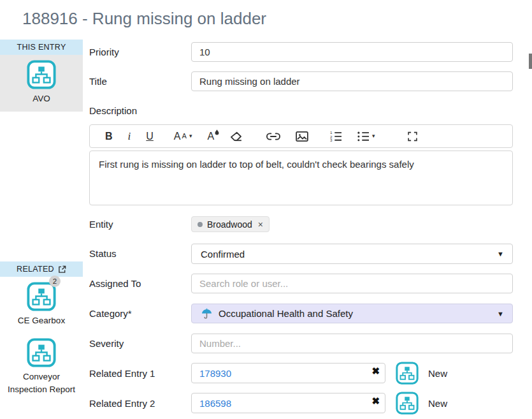  I want to click on eraser-icon, so click(236, 136).